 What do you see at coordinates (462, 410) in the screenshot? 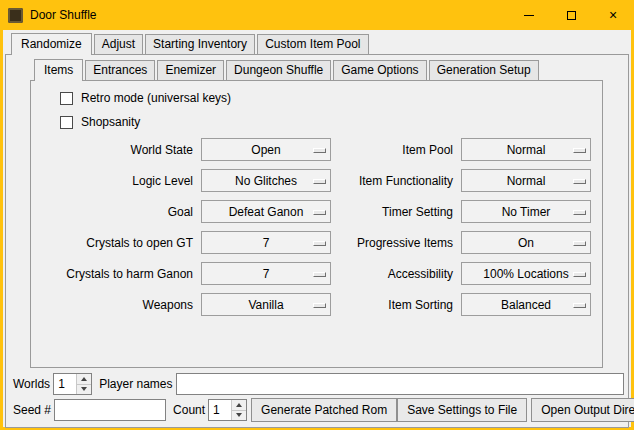
I see `save-settings-button: Save Settings to File` at bounding box center [462, 410].